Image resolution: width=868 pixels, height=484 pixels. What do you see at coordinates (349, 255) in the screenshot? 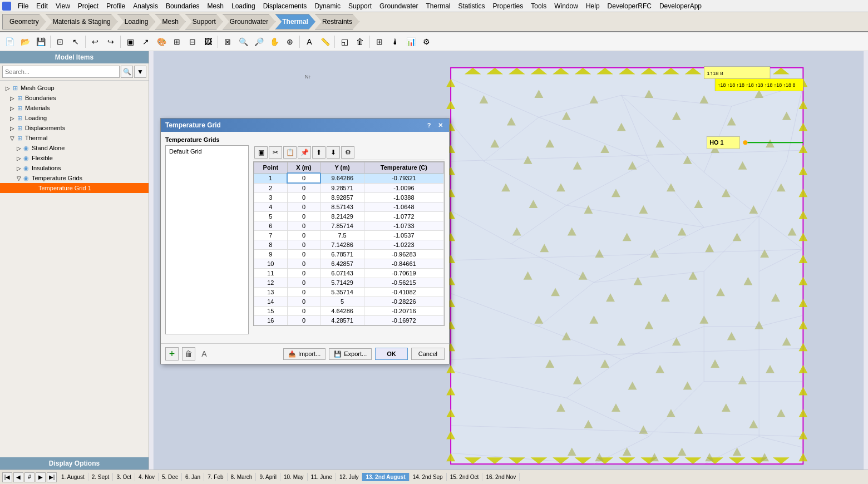
I see `table-row: 906.78571-0.96283` at bounding box center [349, 255].